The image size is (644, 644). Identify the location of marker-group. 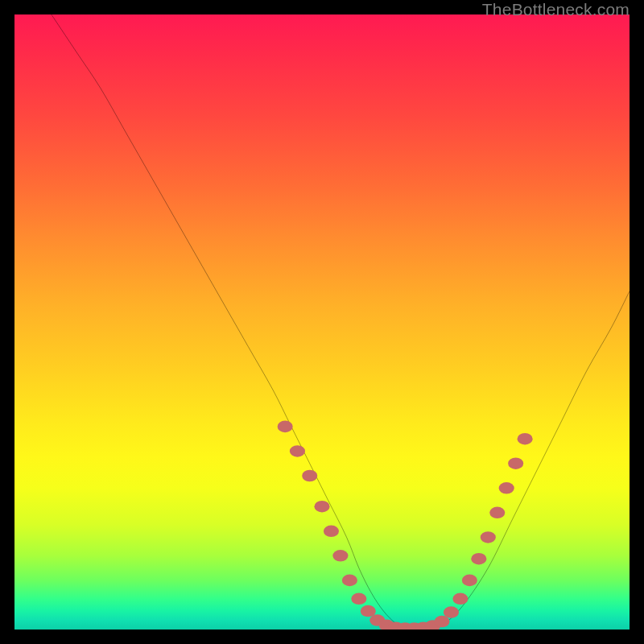
(406, 525).